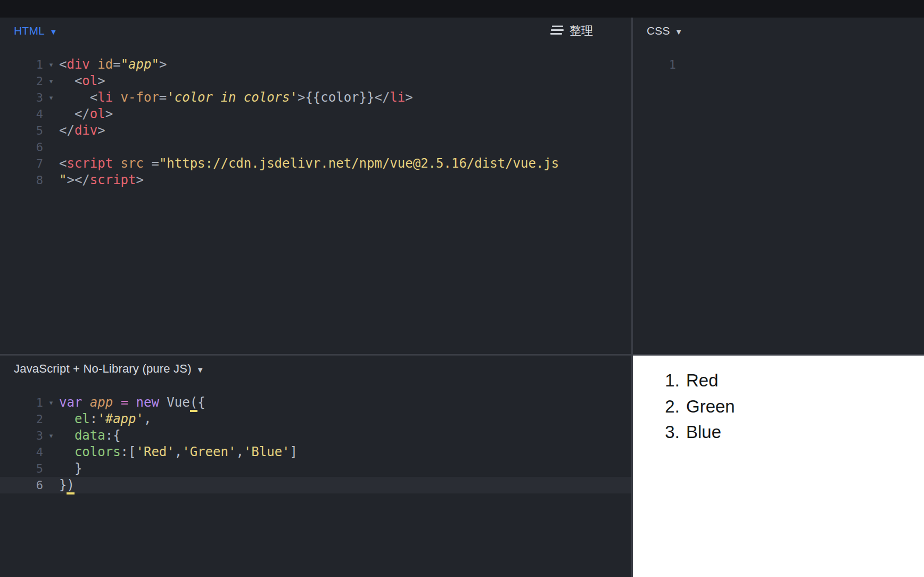  Describe the element at coordinates (21, 164) in the screenshot. I see `line-number: 7` at that location.